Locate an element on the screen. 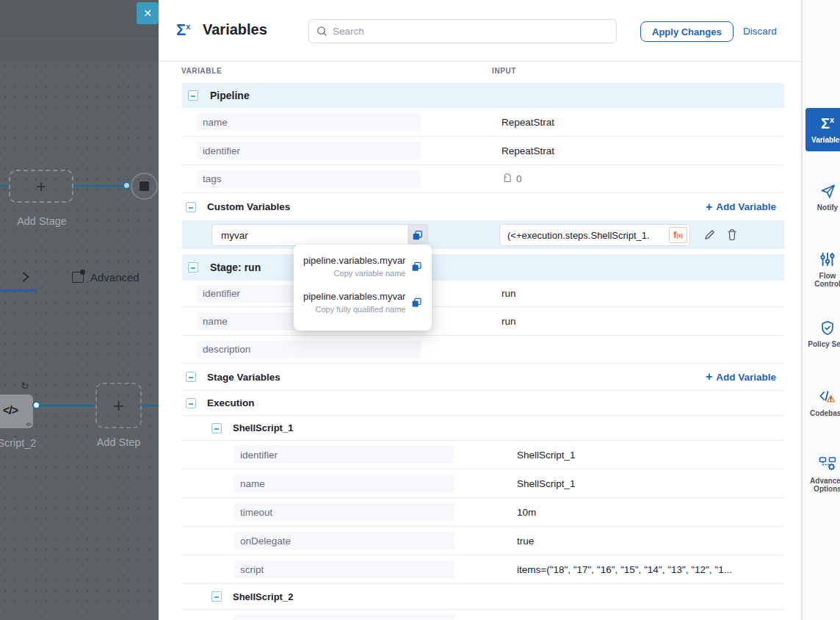  close-icon: ✕ is located at coordinates (148, 13).